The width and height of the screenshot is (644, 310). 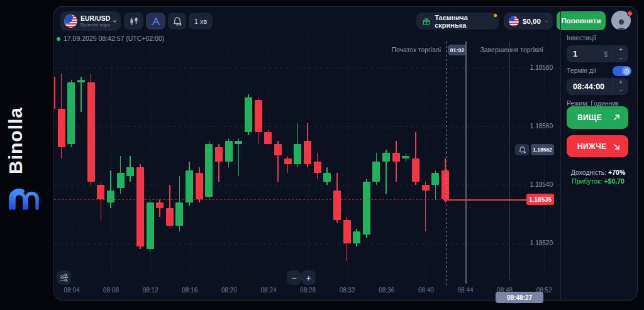 I want to click on zoom-in-button: +, so click(x=308, y=278).